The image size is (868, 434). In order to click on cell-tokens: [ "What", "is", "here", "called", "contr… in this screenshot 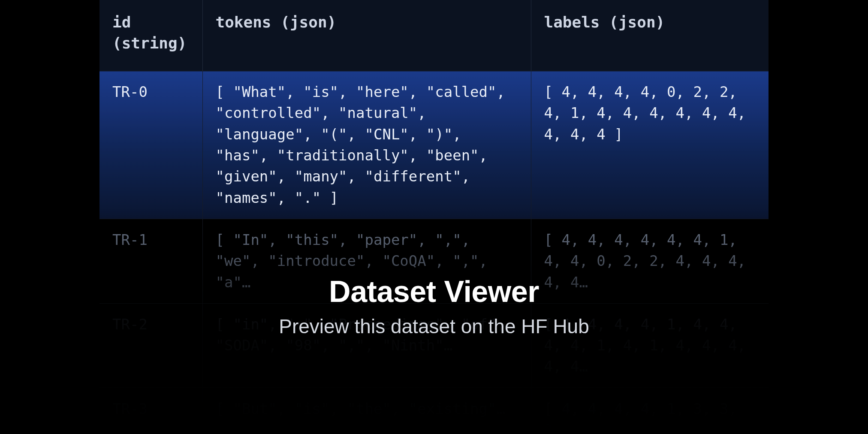, I will do `click(367, 145)`.